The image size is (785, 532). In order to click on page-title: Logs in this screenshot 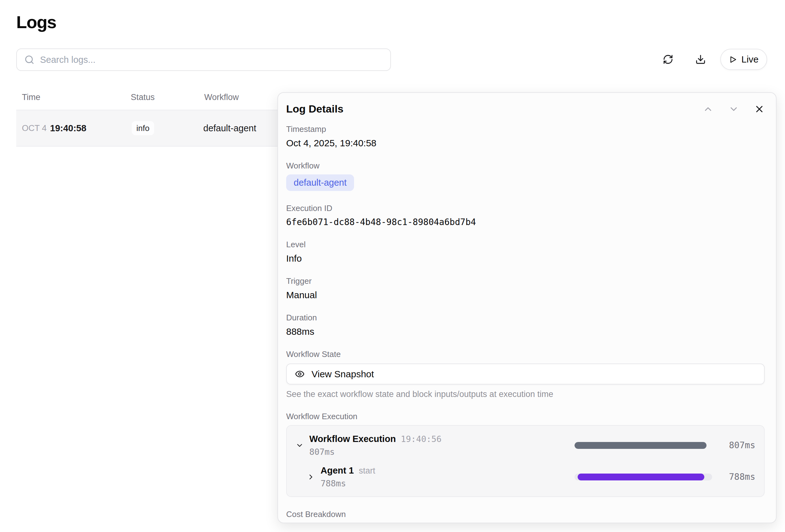, I will do `click(36, 22)`.